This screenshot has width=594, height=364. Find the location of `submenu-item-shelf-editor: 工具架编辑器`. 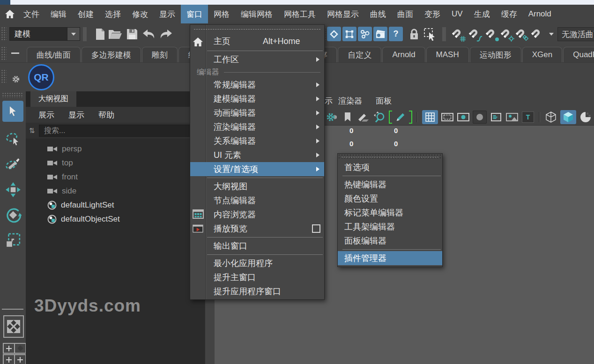

submenu-item-shelf-editor: 工具架编辑器 is located at coordinates (390, 227).